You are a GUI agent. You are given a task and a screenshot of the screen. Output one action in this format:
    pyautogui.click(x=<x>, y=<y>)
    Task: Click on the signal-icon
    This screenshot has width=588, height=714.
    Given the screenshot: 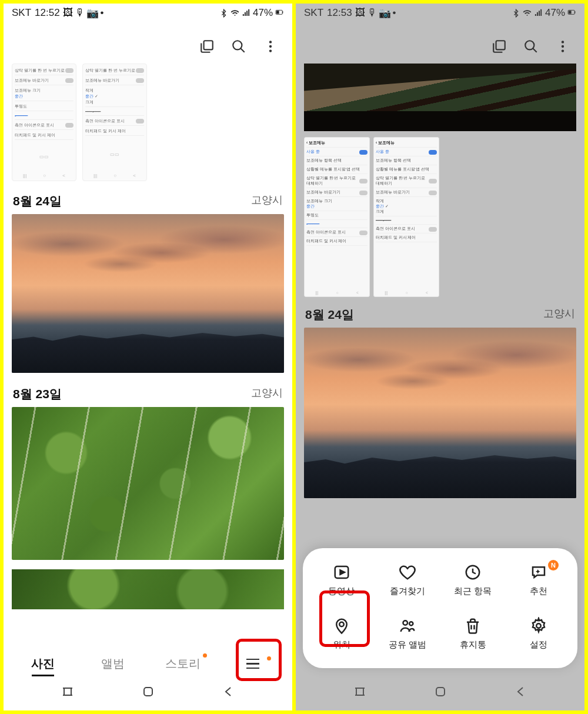 What is the action you would take?
    pyautogui.click(x=539, y=13)
    